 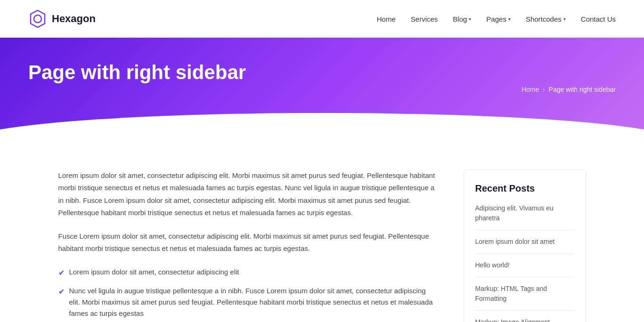 What do you see at coordinates (546, 19) in the screenshot?
I see `nav-shortcodes: Shortcodes ▾` at bounding box center [546, 19].